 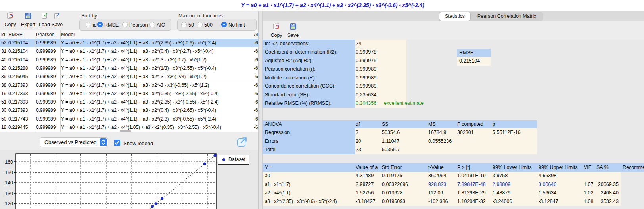 I want to click on radio-sort-by-rmse, so click(x=100, y=25).